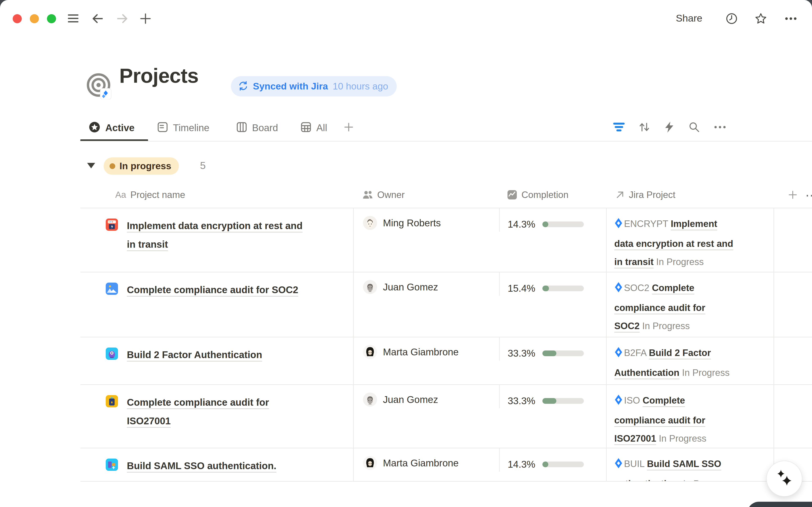 The height and width of the screenshot is (507, 812). What do you see at coordinates (217, 416) in the screenshot?
I see `project-name-cell: Complete compliance audit for ISO27001` at bounding box center [217, 416].